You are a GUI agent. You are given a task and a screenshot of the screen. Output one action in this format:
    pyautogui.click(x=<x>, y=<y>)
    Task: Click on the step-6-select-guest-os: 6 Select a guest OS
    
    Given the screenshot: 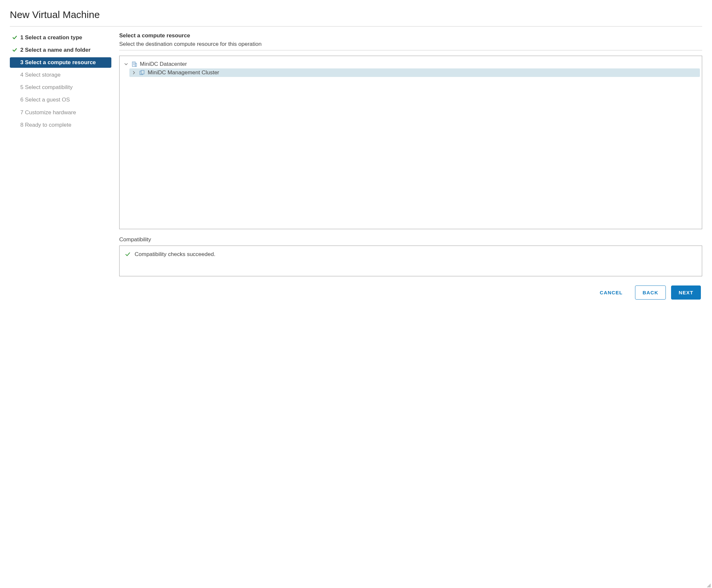 What is the action you would take?
    pyautogui.click(x=61, y=100)
    